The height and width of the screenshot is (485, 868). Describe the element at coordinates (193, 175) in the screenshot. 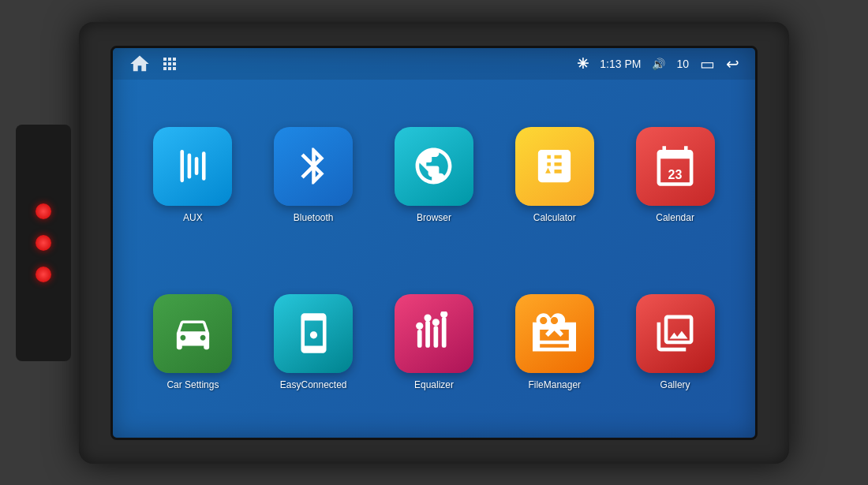

I see `app-item-aux: AUX` at that location.